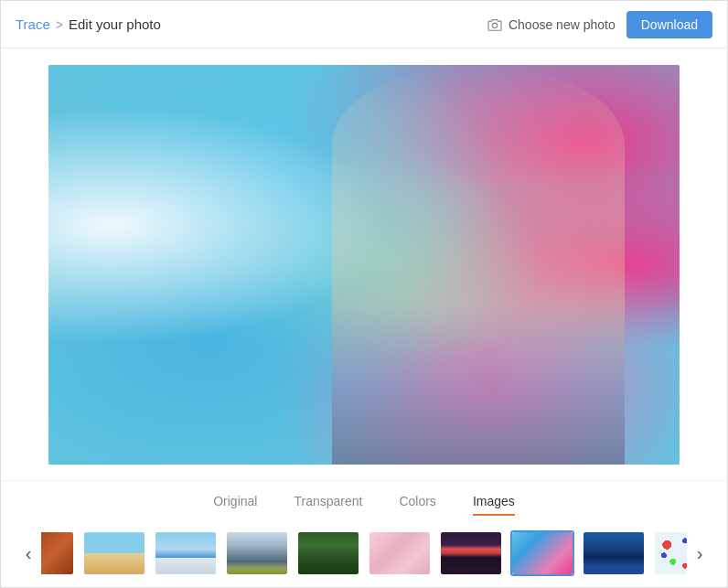 This screenshot has width=728, height=588. I want to click on choose-new-photo-button: Choose new photo, so click(551, 25).